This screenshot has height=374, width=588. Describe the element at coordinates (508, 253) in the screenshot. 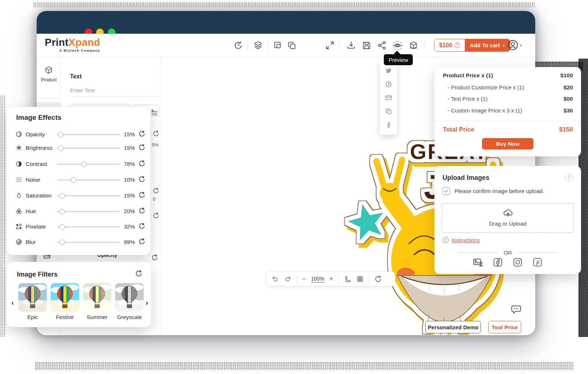

I see `or-label: OR` at that location.